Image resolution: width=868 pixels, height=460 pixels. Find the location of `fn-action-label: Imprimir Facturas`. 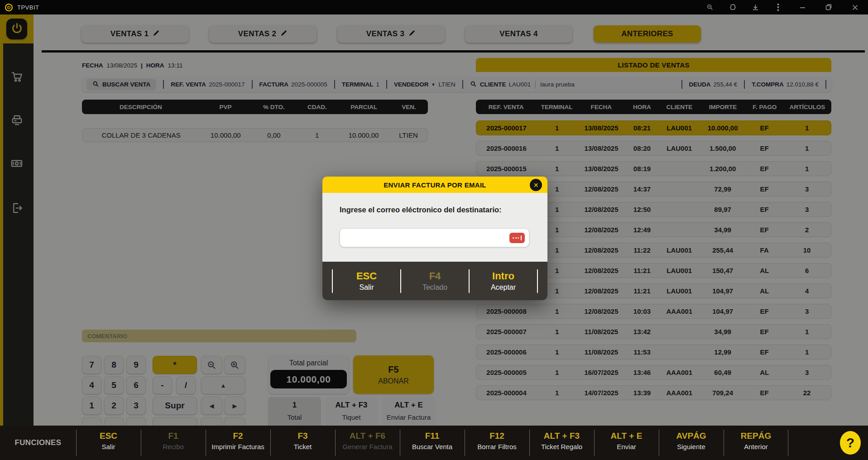

fn-action-label: Imprimir Facturas is located at coordinates (238, 447).